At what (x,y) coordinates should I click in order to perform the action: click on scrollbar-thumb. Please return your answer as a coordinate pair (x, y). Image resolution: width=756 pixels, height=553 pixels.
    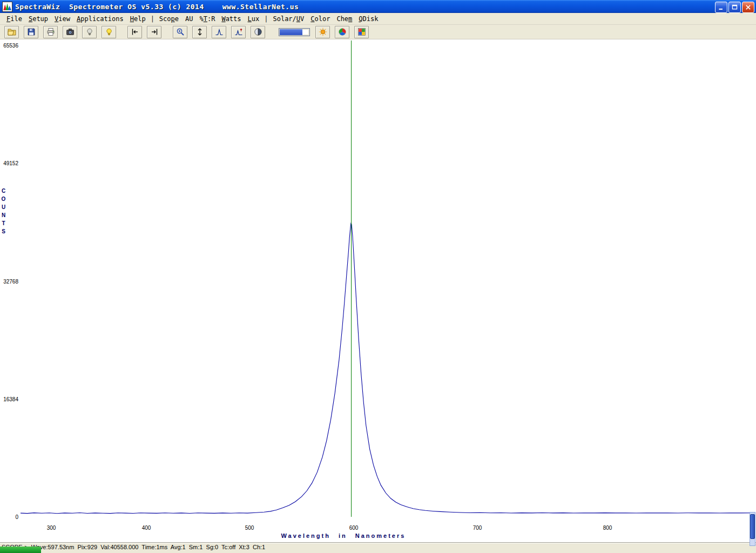
    Looking at the image, I should click on (753, 527).